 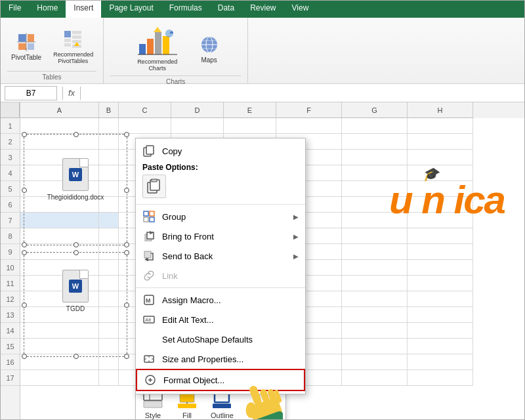 I want to click on cell-a14, so click(x=60, y=331).